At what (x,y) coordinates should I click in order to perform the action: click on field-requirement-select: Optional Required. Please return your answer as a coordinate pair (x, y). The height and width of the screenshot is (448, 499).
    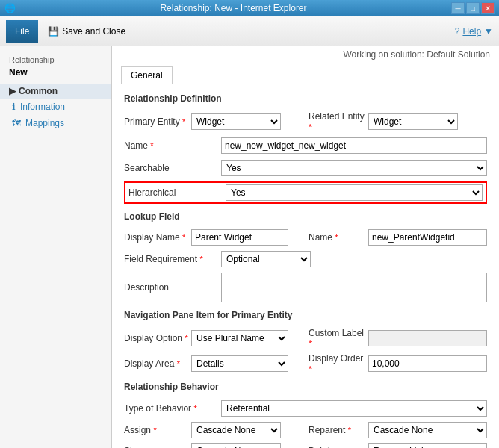
    Looking at the image, I should click on (266, 259).